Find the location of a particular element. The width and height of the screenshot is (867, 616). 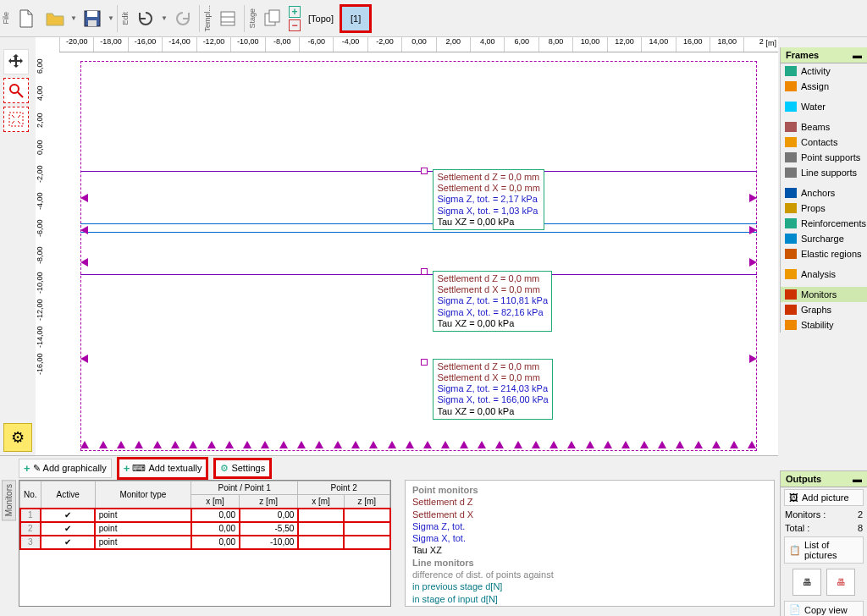

frame-item-assign: Assign is located at coordinates (824, 86).